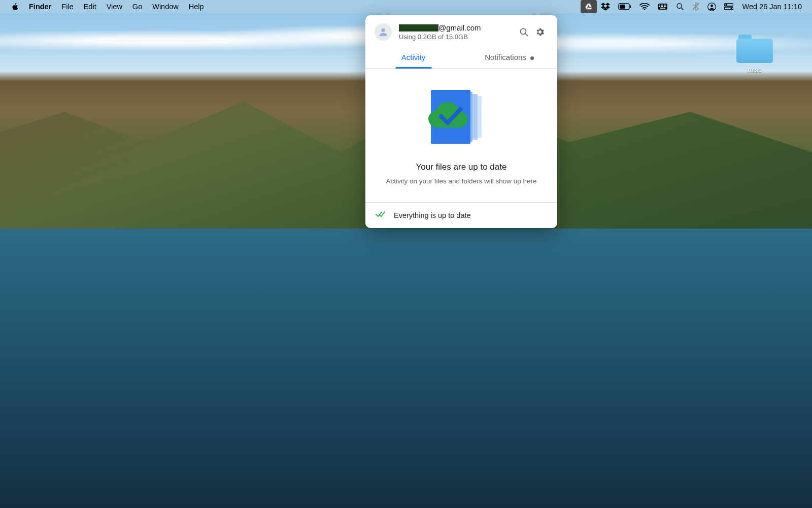 The width and height of the screenshot is (812, 508). What do you see at coordinates (755, 70) in the screenshot?
I see `desktop-folder-label: misc` at bounding box center [755, 70].